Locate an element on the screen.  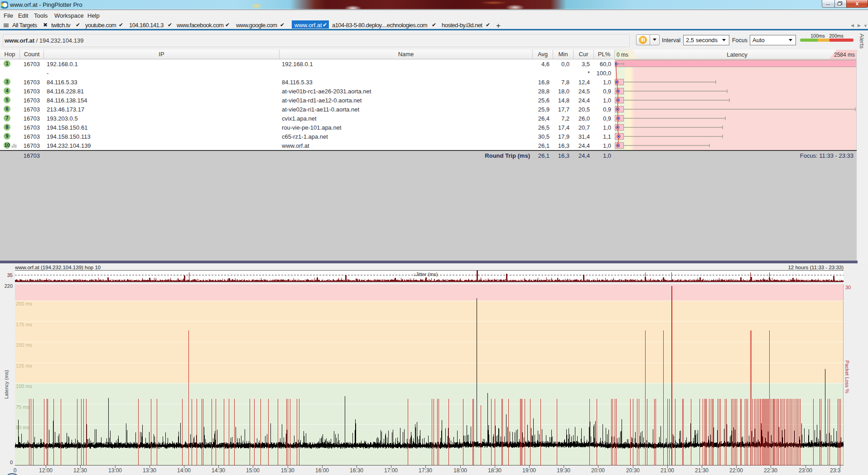
svg-text: 0 ms is located at coordinates (622, 55).